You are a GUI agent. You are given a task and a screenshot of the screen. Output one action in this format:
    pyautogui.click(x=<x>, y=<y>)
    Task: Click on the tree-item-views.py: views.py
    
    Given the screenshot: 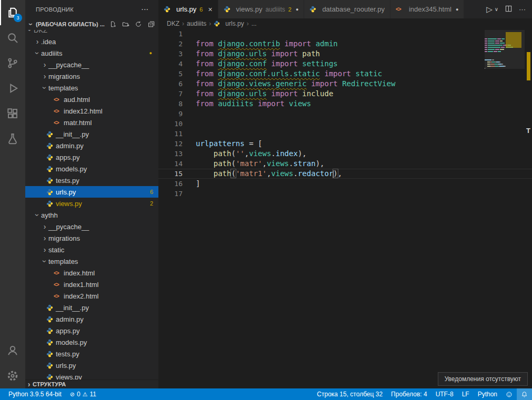 What is the action you would take?
    pyautogui.click(x=92, y=375)
    